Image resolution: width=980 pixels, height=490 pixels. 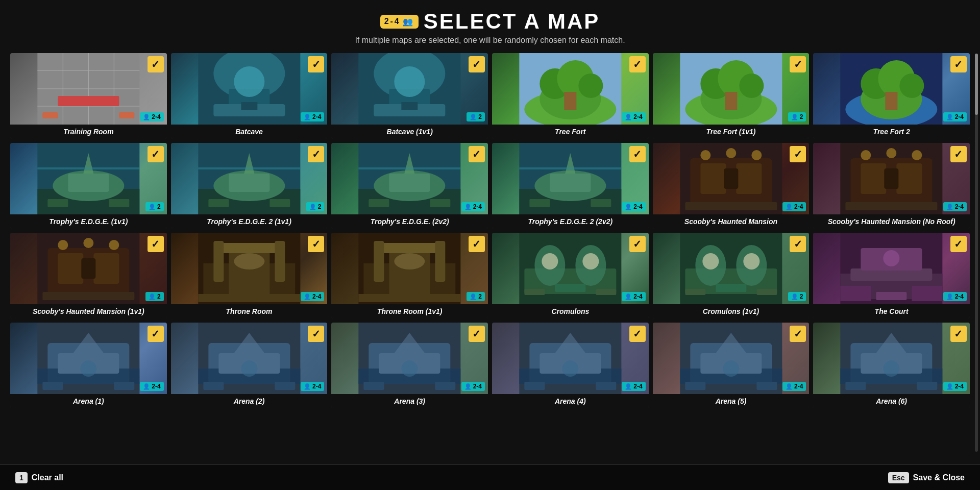 I want to click on map-card: ✓ 👤 2-4 The Court, so click(x=891, y=276).